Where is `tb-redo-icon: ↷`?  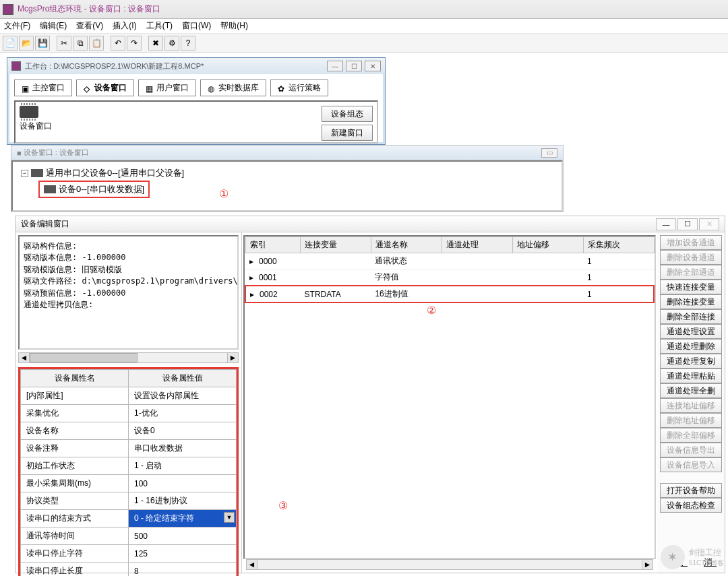
tb-redo-icon: ↷ is located at coordinates (134, 43).